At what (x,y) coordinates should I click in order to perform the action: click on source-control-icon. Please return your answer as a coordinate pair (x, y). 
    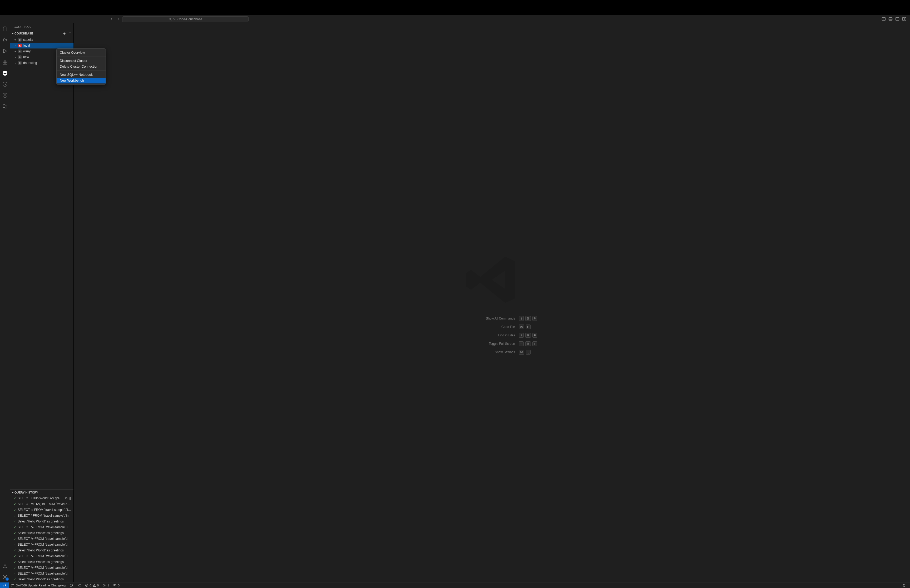
    Looking at the image, I should click on (5, 40).